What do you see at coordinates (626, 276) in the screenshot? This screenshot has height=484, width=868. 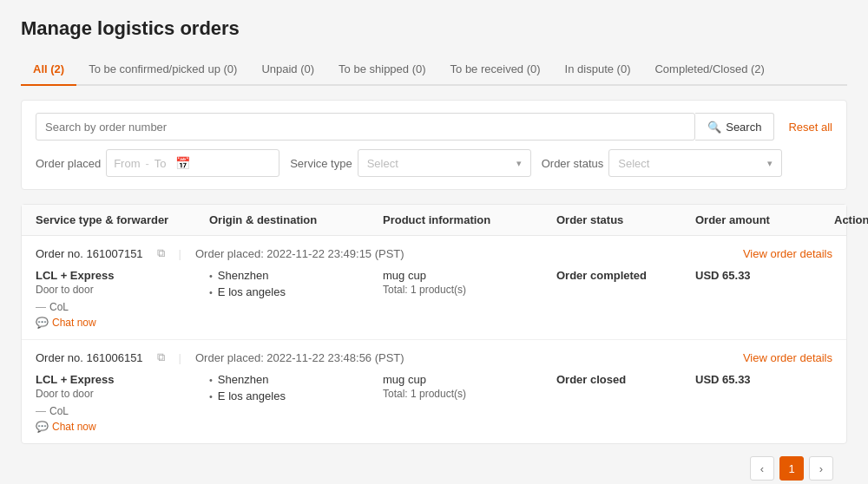 I see `order-status-cell-0: Order completed` at bounding box center [626, 276].